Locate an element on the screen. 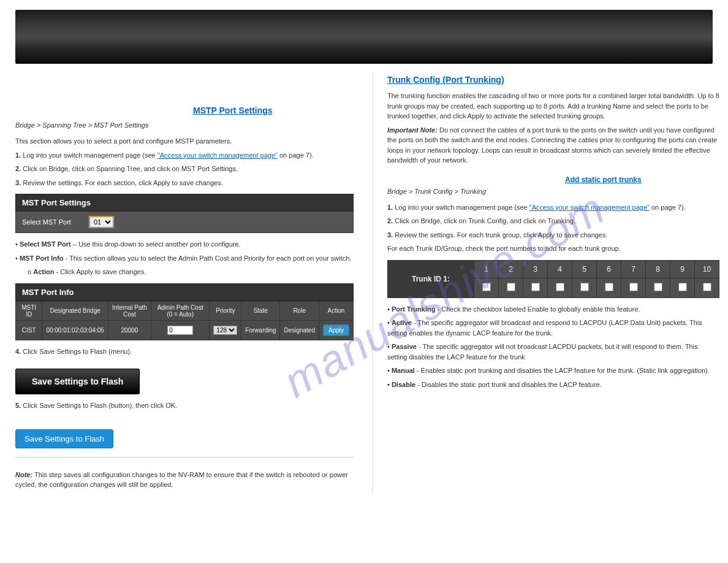  select-mst-port-label: Select MST Port is located at coordinates (47, 222).